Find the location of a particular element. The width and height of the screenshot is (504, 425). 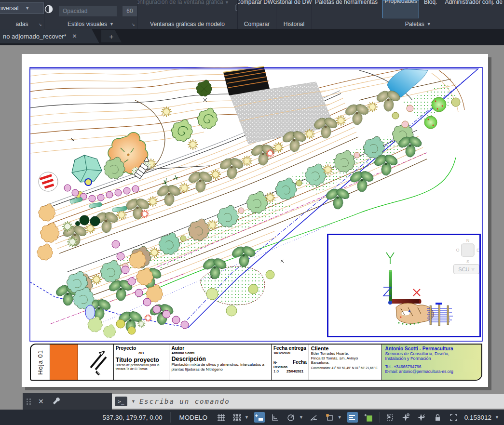

command-bar-handle: ✕ is located at coordinates (68, 401).